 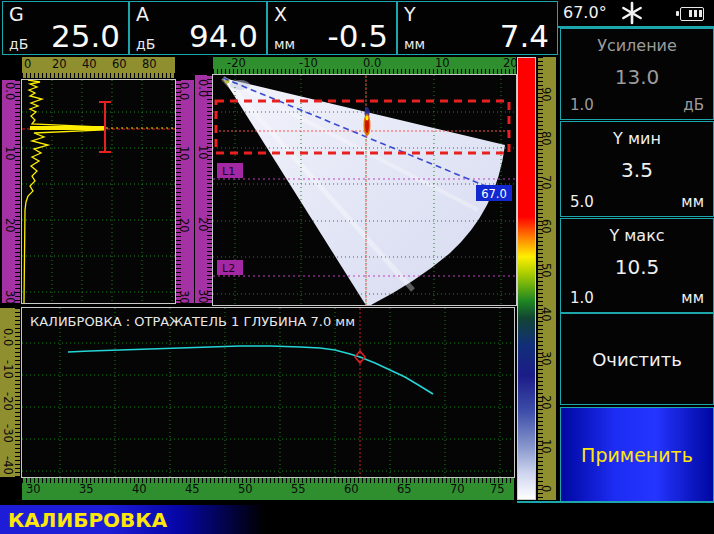 I want to click on tick-label: 45, so click(x=192, y=490).